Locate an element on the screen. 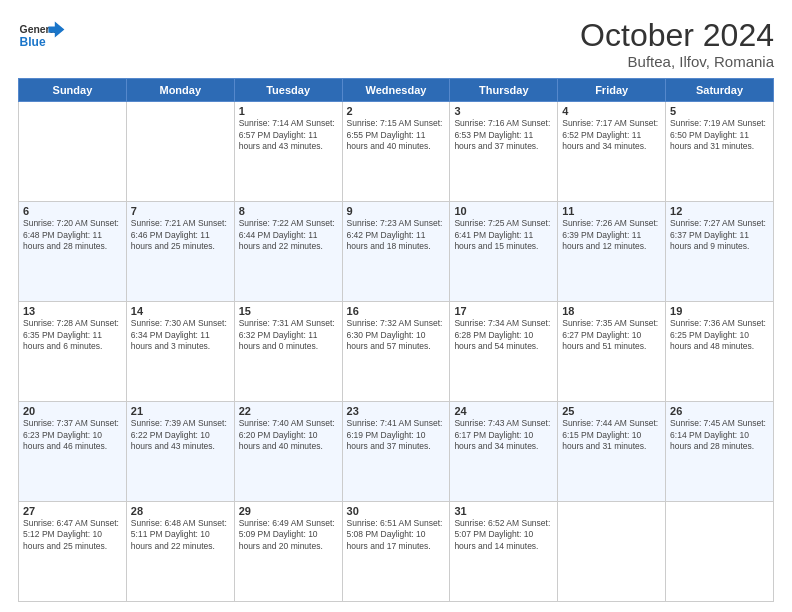 Image resolution: width=792 pixels, height=612 pixels. day-info: Sunrise: 7:17 AM Sunset: 6:52 PM Dayligh… is located at coordinates (612, 135).